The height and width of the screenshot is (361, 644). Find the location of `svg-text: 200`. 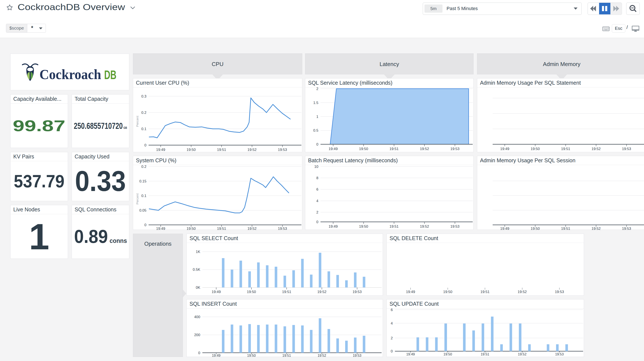

svg-text: 200 is located at coordinates (197, 335).